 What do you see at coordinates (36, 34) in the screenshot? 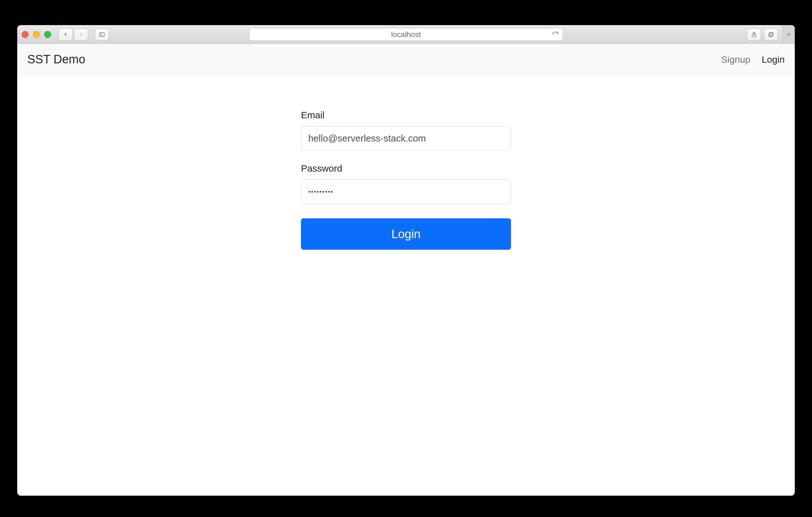
I see `minimize-window-button` at bounding box center [36, 34].